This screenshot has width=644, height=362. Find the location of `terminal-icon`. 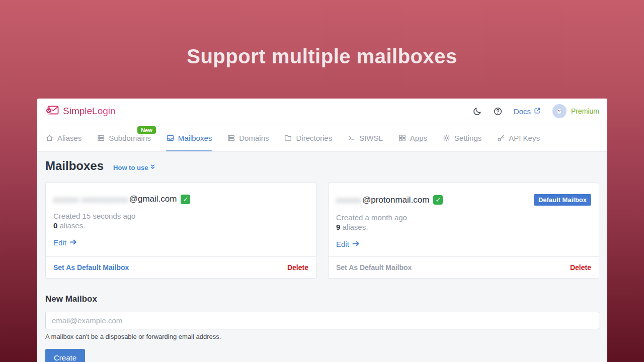

terminal-icon is located at coordinates (351, 138).